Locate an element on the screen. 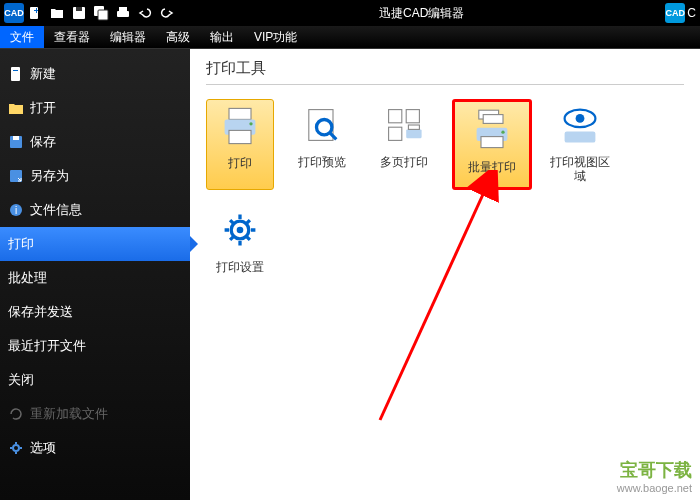 This screenshot has height=500, width=700. tab-editor: 编辑器 is located at coordinates (128, 37).